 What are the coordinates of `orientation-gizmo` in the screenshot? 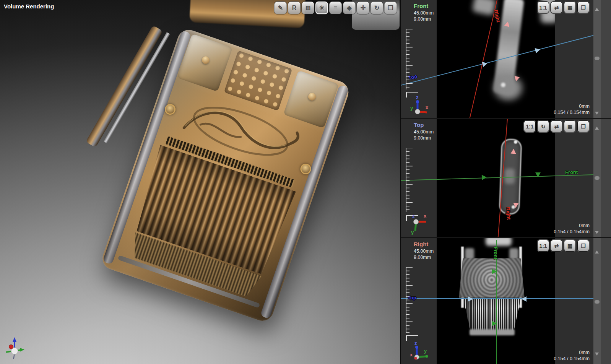 It's located at (15, 348).